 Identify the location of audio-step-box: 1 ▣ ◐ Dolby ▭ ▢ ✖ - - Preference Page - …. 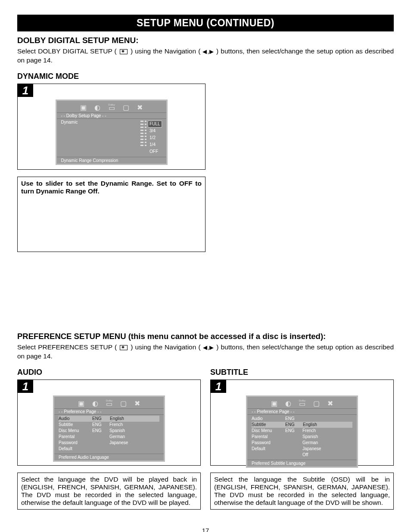
(109, 423).